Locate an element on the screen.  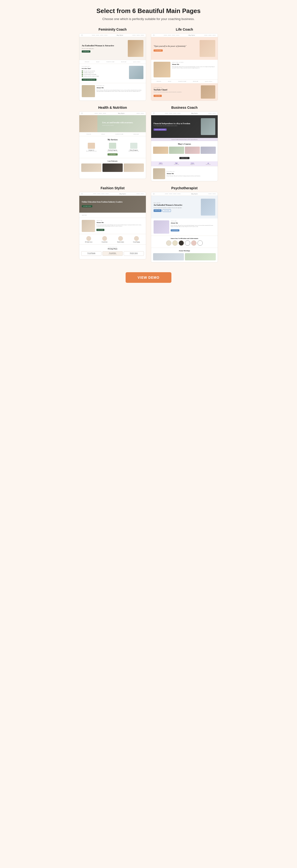
fc-logo: Meg Taylor is located at coordinates (120, 35).